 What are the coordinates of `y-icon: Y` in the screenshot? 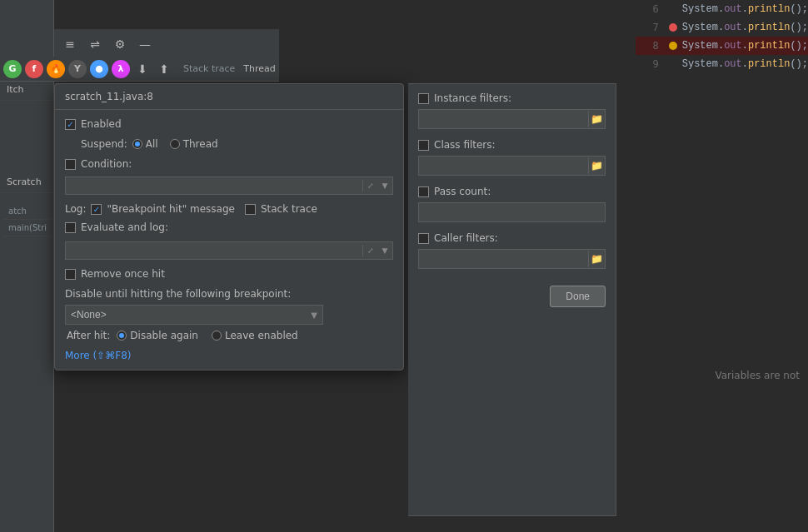 It's located at (77, 69).